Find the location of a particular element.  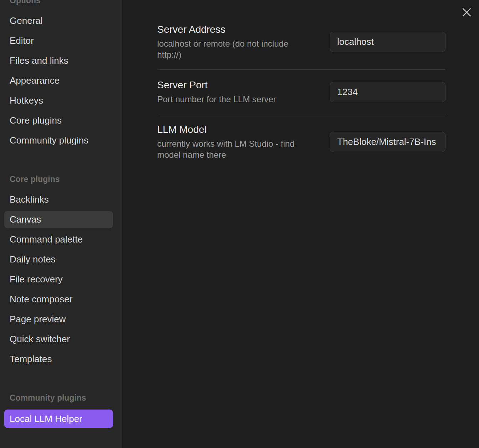

server-port-input is located at coordinates (388, 92).